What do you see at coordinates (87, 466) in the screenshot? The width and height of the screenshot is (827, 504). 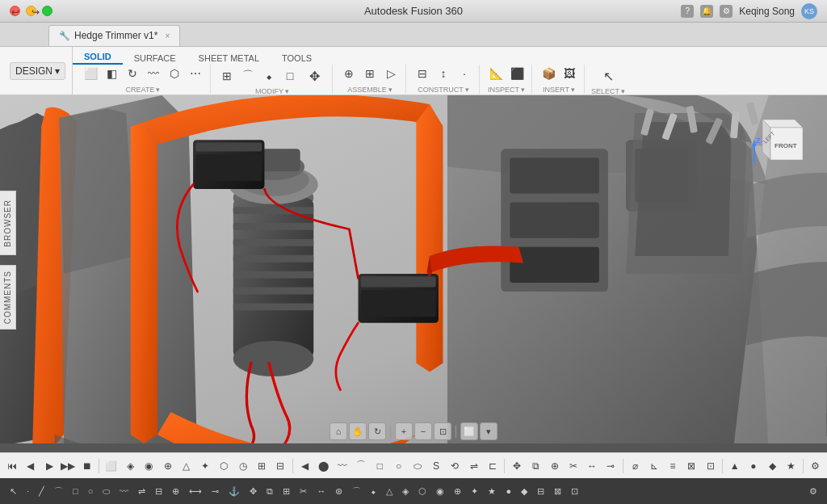 I see `play-end-button: ⏹` at bounding box center [87, 466].